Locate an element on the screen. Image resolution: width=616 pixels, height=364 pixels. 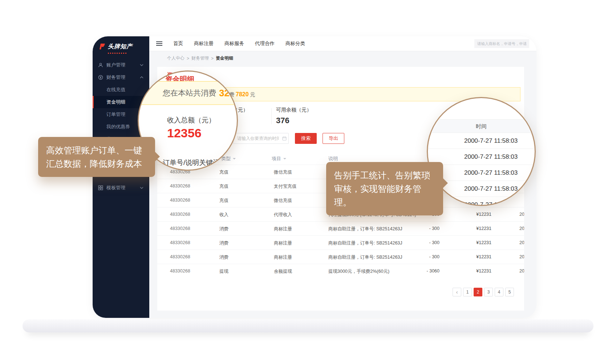
sidebar-item-在线充值: 在线充值 is located at coordinates (121, 90).